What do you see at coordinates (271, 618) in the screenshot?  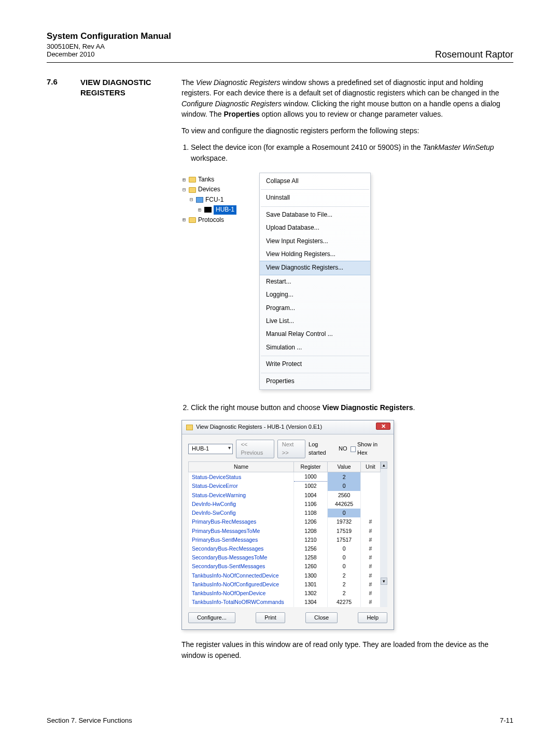 I see `print-button: Print` at bounding box center [271, 618].